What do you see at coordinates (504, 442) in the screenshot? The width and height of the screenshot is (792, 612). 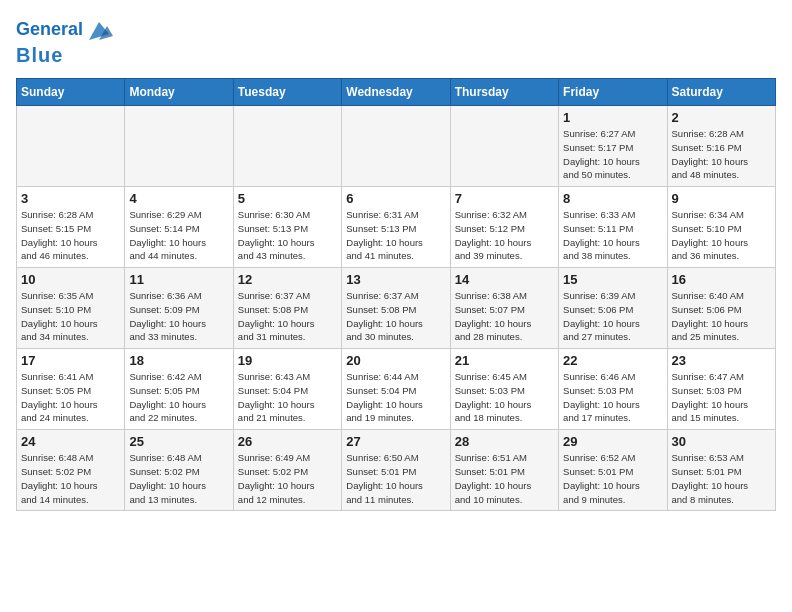 I see `day-number: 28` at bounding box center [504, 442].